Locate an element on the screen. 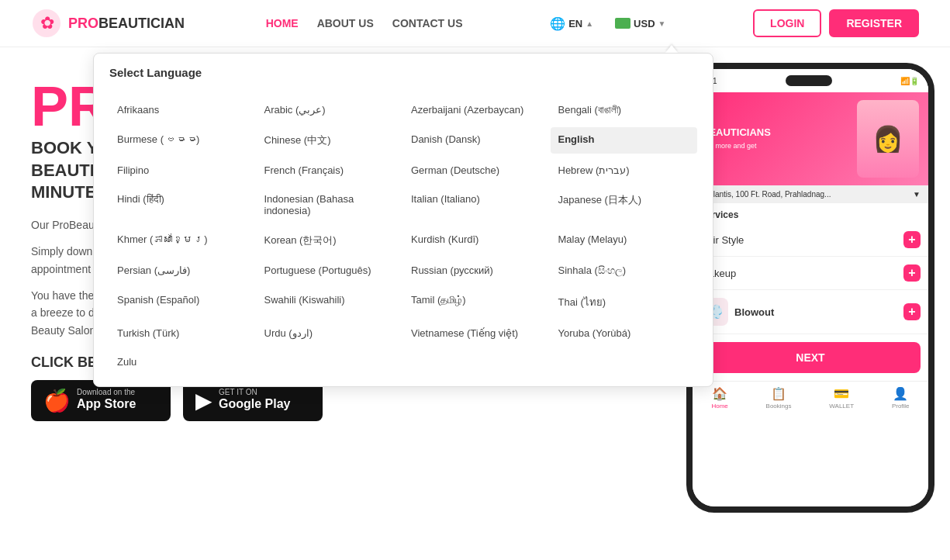 The image size is (950, 560). phone-status-icons: 📶🔋 is located at coordinates (910, 81).